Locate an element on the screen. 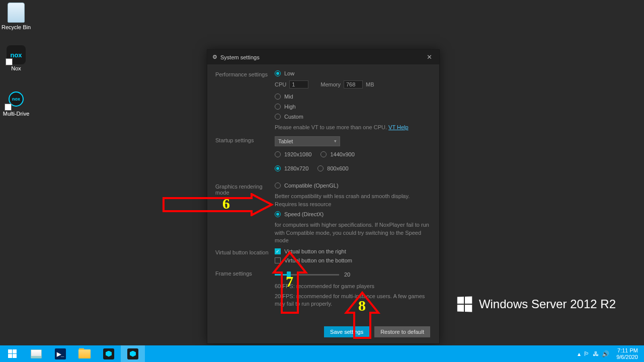 Image resolution: width=644 pixels, height=362 pixels. vbtn-right-check: Virtual button on the right is located at coordinates (353, 251).